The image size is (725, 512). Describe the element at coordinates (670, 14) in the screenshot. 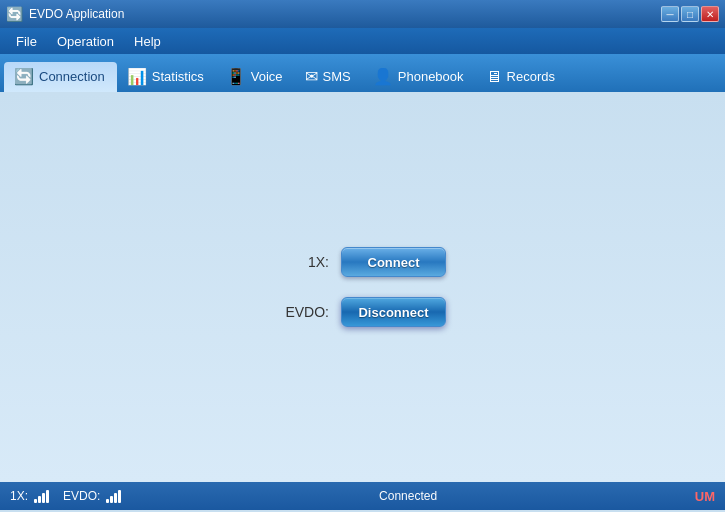

I see `minimize-button: ─` at that location.